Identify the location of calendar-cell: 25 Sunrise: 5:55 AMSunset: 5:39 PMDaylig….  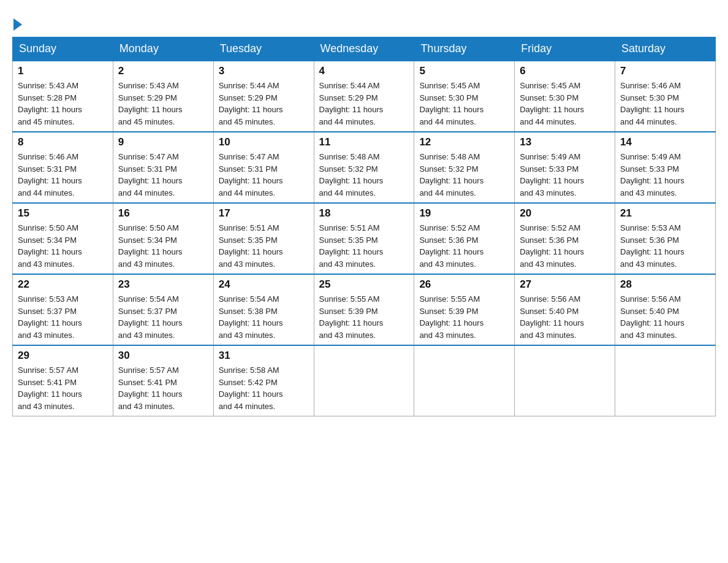
(364, 310).